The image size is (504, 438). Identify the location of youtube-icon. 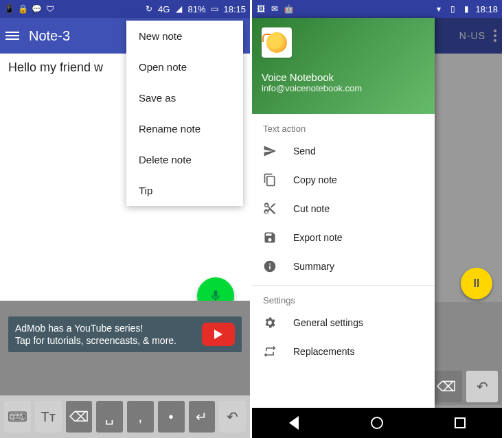
(218, 334).